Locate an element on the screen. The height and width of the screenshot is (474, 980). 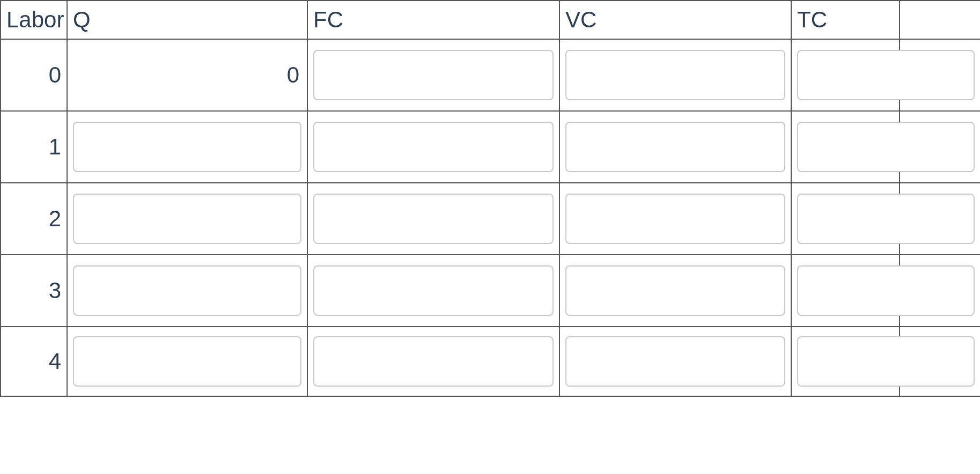
header-fc: FC is located at coordinates (433, 20).